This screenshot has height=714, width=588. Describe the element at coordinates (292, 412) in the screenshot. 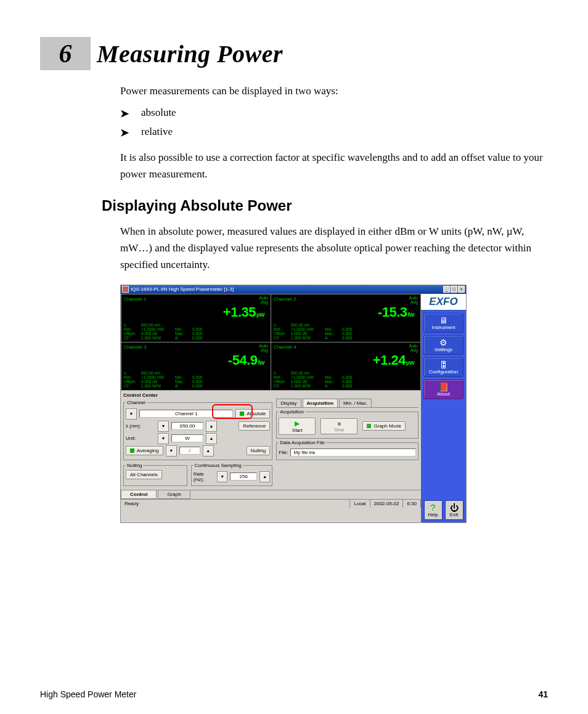

I see `acquisition-legend: Acquisition` at that location.